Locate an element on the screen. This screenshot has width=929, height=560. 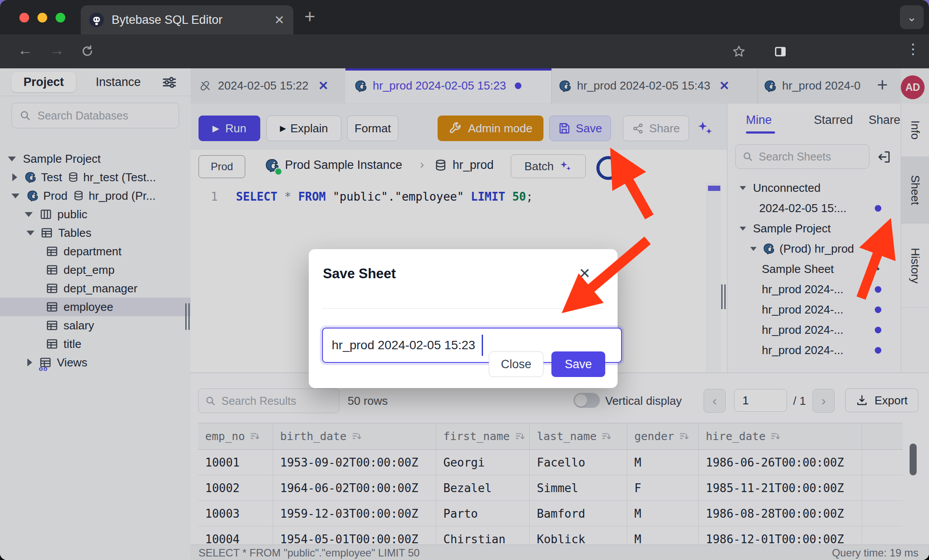
tree-item-test-database: Test hr_test (Test... is located at coordinates (95, 177).